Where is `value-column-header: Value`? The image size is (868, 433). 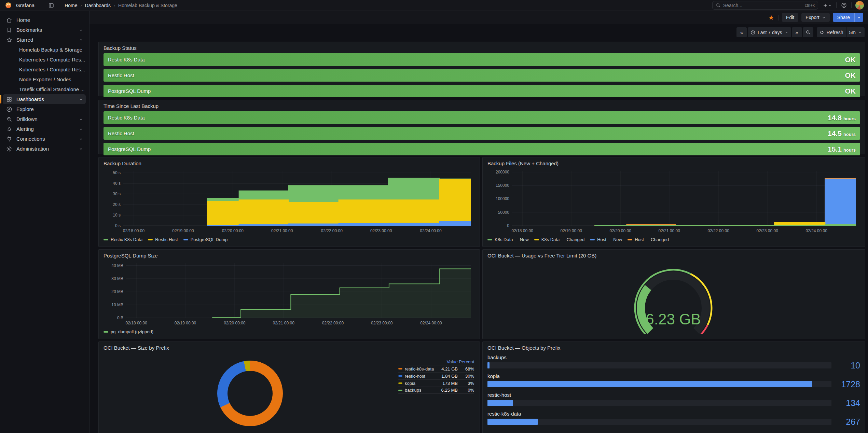 value-column-header: Value is located at coordinates (447, 362).